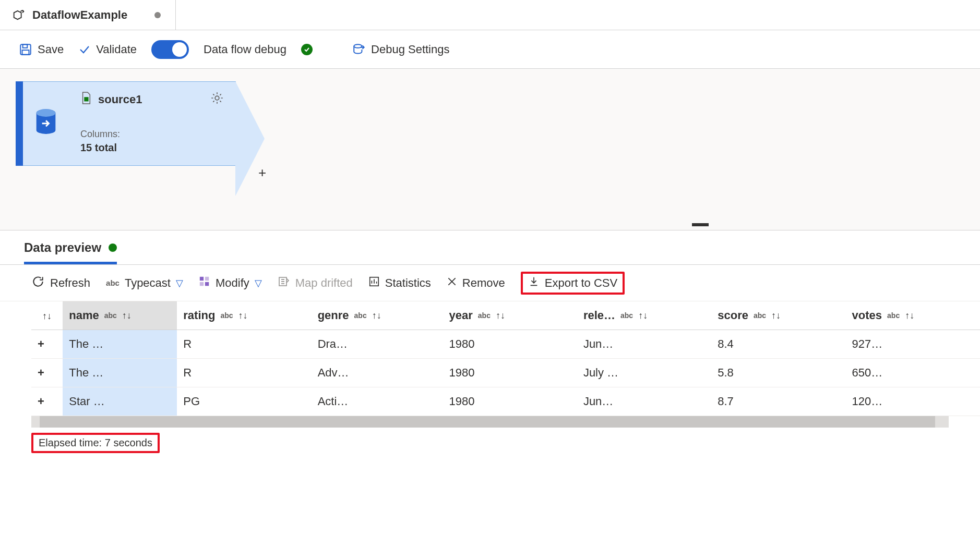 The image size is (980, 560). Describe the element at coordinates (113, 283) in the screenshot. I see `abc-icon: abc` at that location.